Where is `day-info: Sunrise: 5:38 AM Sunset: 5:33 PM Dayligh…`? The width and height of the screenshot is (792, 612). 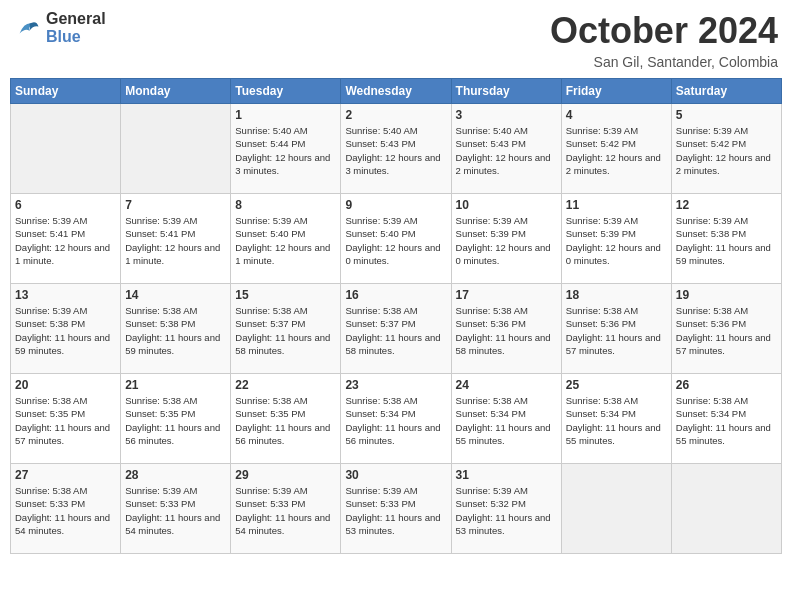 day-info: Sunrise: 5:38 AM Sunset: 5:33 PM Dayligh… is located at coordinates (66, 510).